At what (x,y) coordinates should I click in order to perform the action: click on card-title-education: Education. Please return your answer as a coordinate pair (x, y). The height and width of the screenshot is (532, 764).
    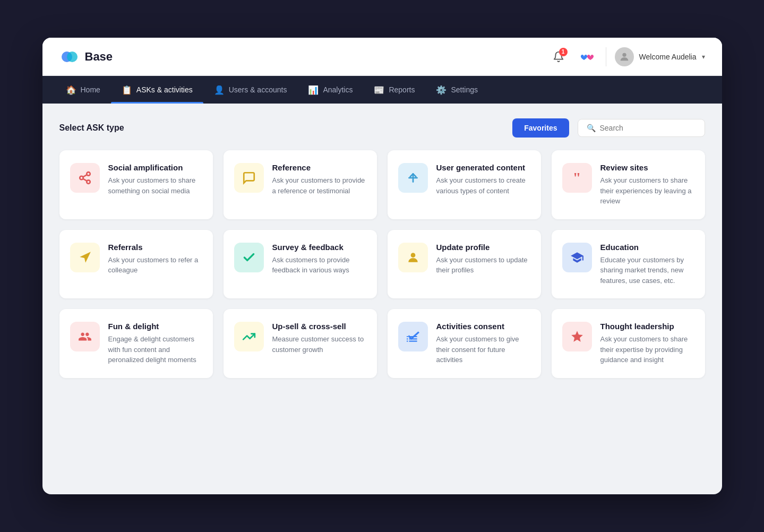
    Looking at the image, I should click on (648, 247).